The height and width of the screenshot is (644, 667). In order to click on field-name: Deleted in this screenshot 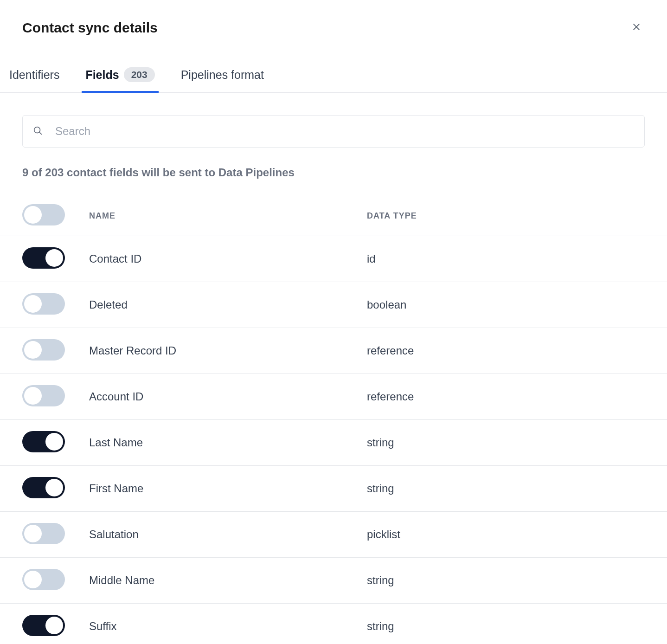, I will do `click(228, 305)`.